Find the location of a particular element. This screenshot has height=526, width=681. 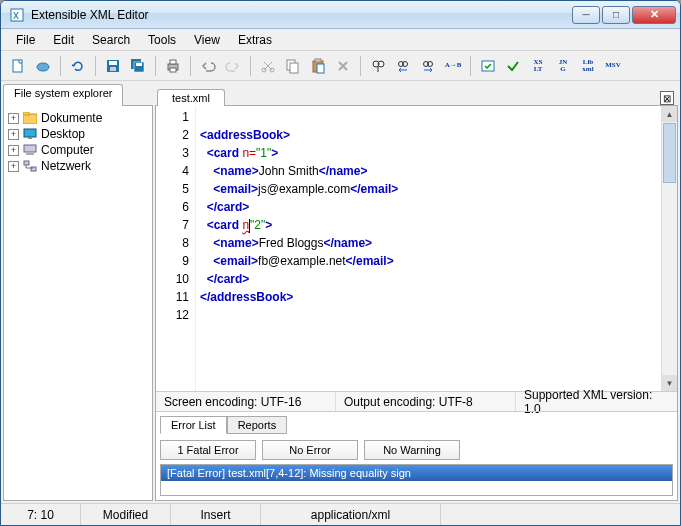

find-next-icon is located at coordinates (428, 66).